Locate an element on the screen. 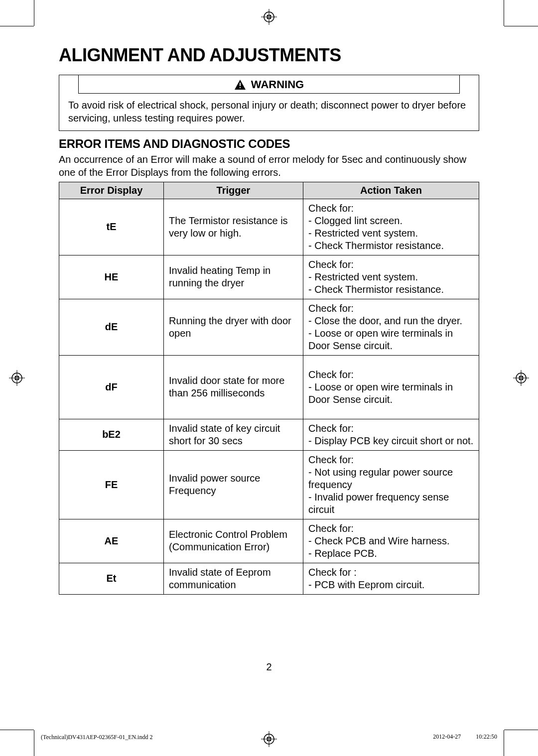  error-trigger: Invalid power source Frequency is located at coordinates (234, 485).